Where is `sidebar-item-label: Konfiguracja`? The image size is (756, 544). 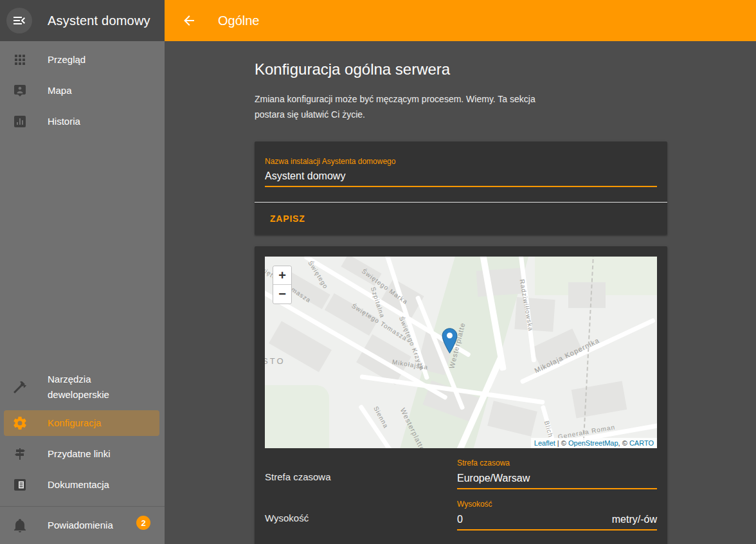 sidebar-item-label: Konfiguracja is located at coordinates (75, 423).